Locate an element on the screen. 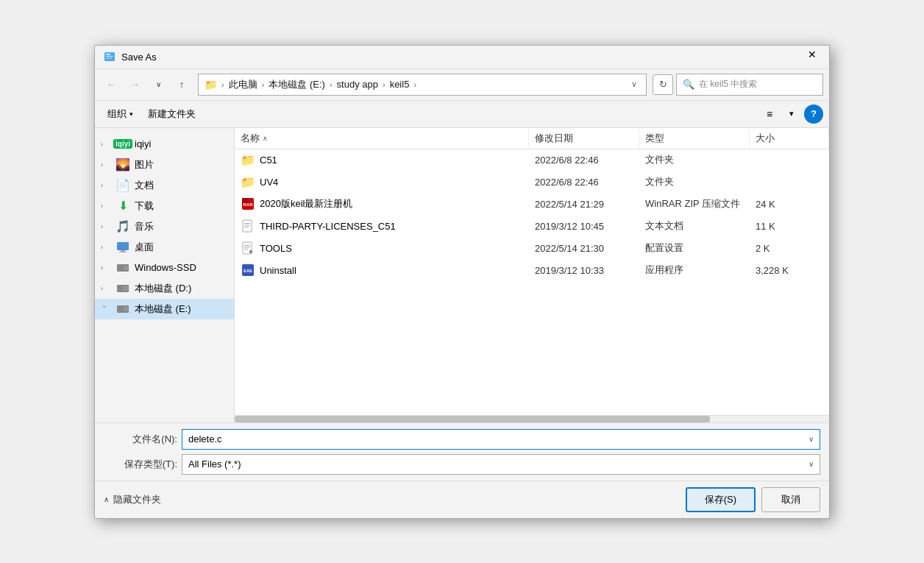 The image size is (924, 563). filename-input: delete.c ∨ is located at coordinates (501, 439).